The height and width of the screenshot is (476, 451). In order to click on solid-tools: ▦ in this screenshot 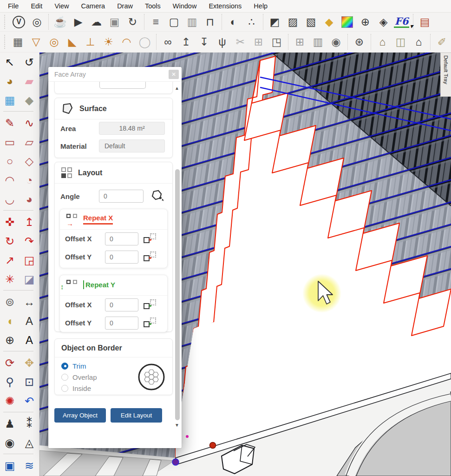, I will do `click(10, 100)`.